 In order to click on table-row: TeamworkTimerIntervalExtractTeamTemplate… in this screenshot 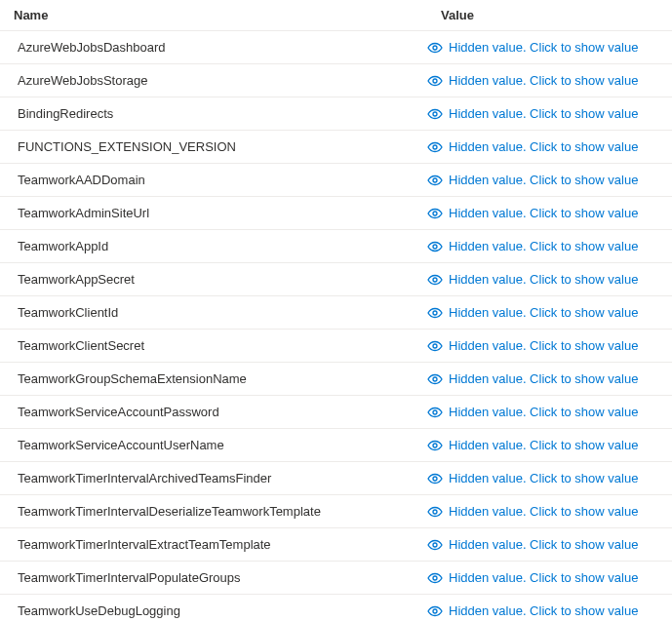, I will do `click(336, 545)`.